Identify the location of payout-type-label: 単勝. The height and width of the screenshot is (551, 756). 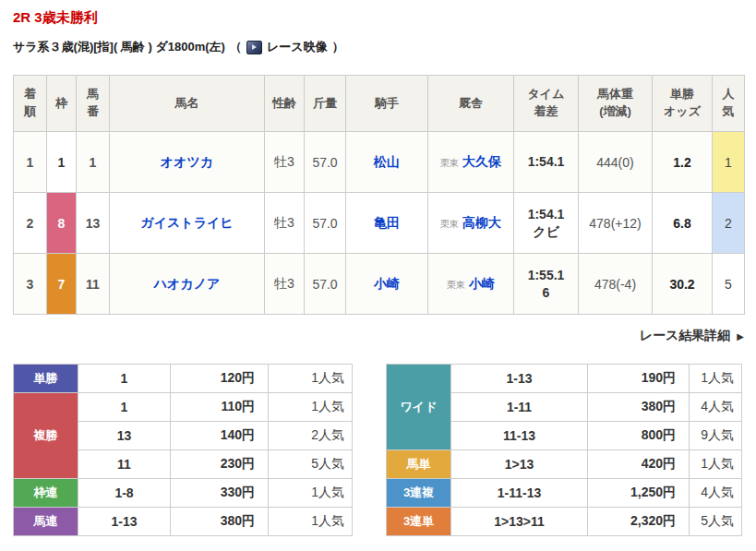
(46, 378).